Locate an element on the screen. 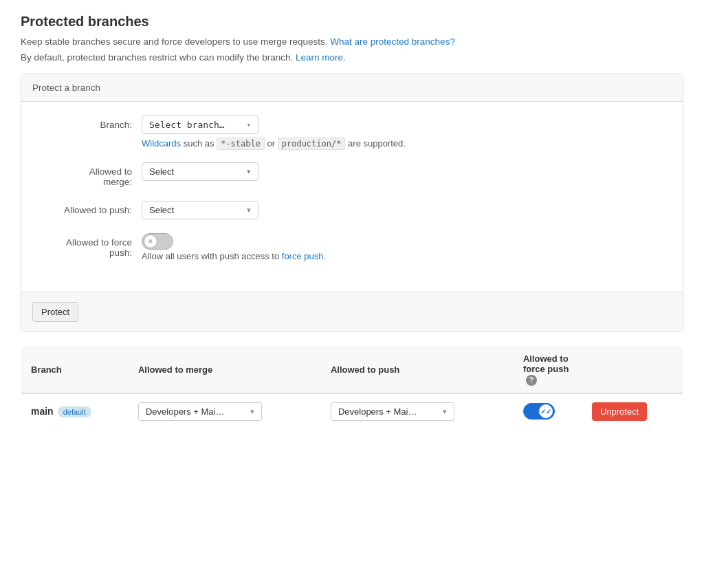  toggle-thumb is located at coordinates (151, 241).